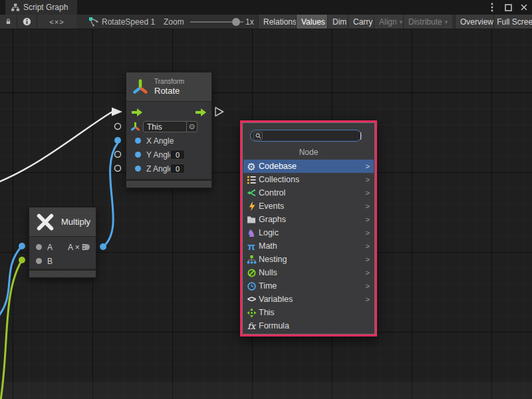 This screenshot has width=532, height=399. What do you see at coordinates (201, 112) in the screenshot?
I see `flow-output-arrow-icon` at bounding box center [201, 112].